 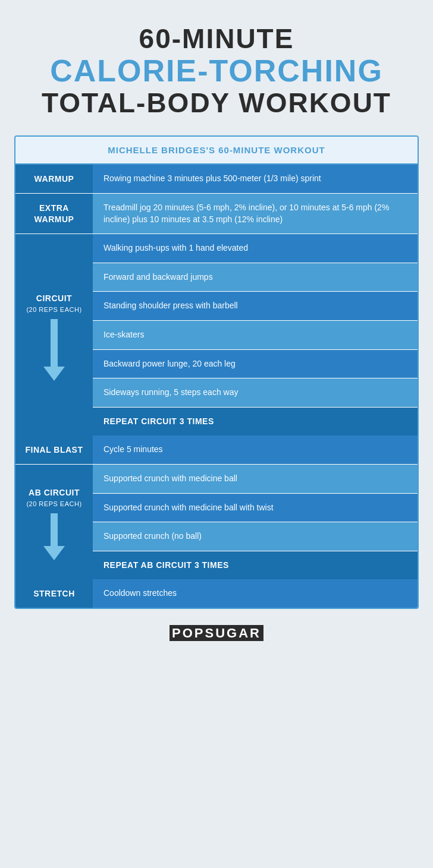 What do you see at coordinates (255, 566) in the screenshot?
I see `repeat-ab: REPEAT AB CIRCUIT 3 TIMES` at bounding box center [255, 566].